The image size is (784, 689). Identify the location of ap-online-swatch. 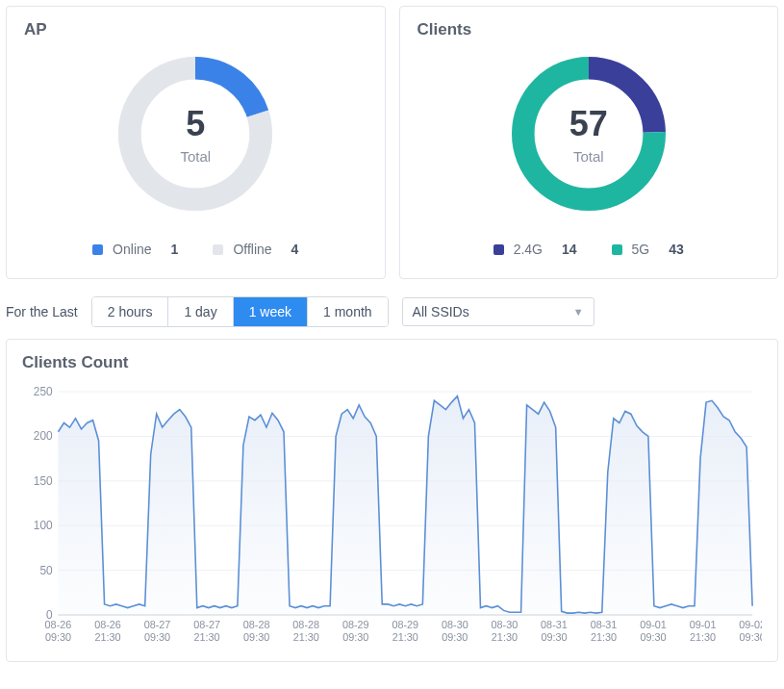
(98, 250).